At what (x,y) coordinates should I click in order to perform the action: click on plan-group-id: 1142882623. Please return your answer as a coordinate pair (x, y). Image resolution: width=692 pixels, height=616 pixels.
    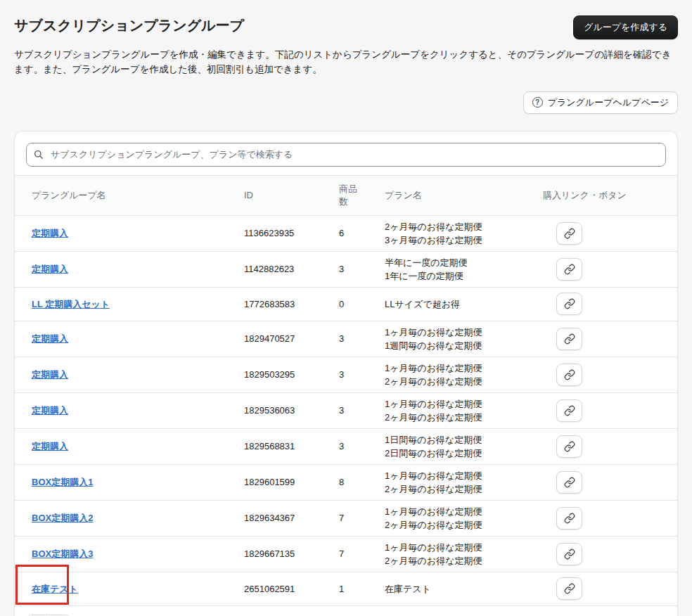
    Looking at the image, I should click on (280, 269).